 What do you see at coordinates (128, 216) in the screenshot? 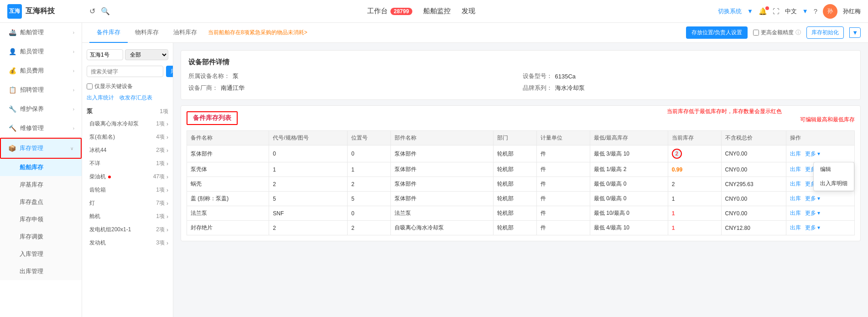
I see `tree-item-7: 舱机 1项 ›` at bounding box center [128, 216].